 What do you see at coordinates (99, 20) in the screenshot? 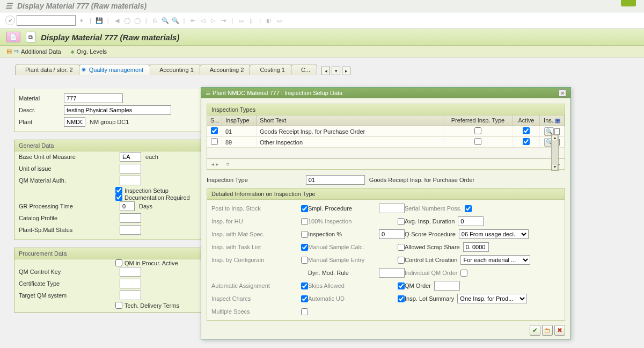
I see `save-icon: 💾` at bounding box center [99, 20].